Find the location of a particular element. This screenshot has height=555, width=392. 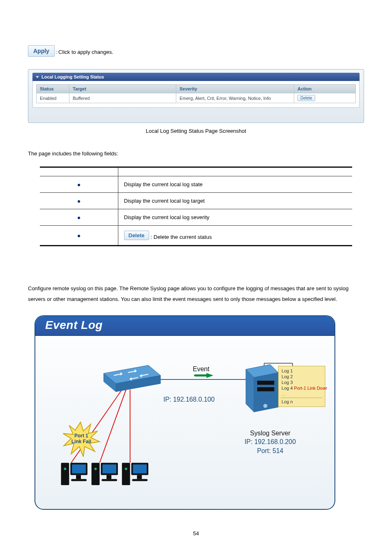

svg-text: Log 4 Port-1 Link Down is located at coordinates (304, 388).